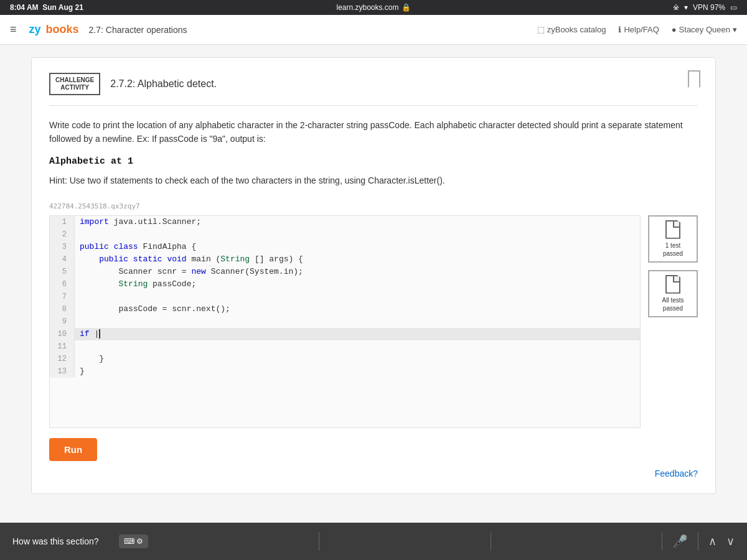  What do you see at coordinates (345, 272) in the screenshot?
I see `table-row: 5 Scanner scnr = new Scanner(System.in);` at bounding box center [345, 272].